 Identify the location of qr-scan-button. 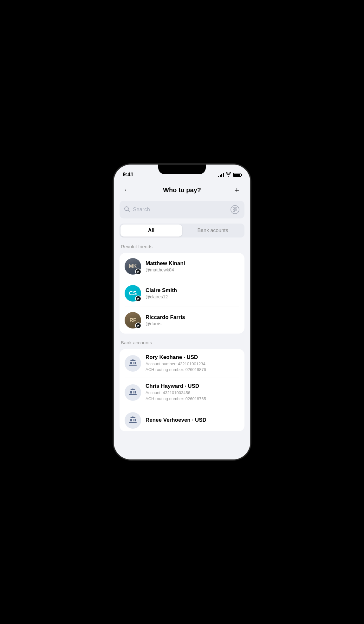
(235, 210).